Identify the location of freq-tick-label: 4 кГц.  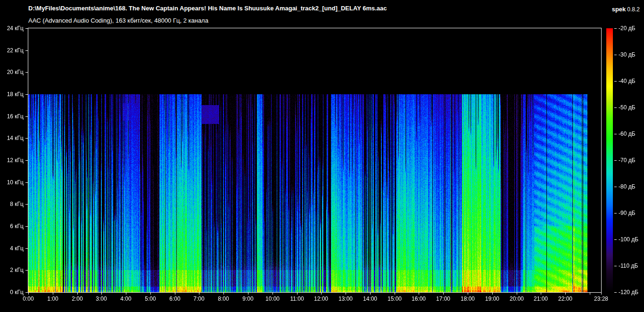
(12, 248).